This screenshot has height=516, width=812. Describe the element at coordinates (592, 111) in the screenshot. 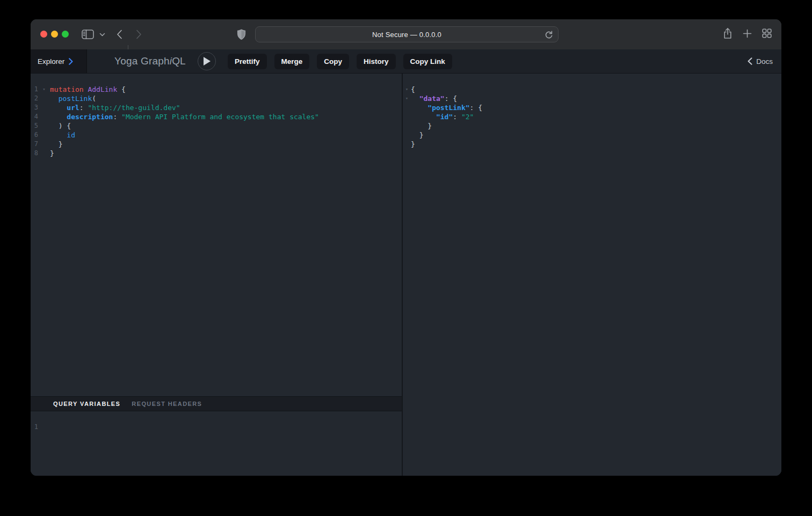

I see `response-viewer: ▾{▾ "data": { "postLink": { "id": "2" } …` at that location.